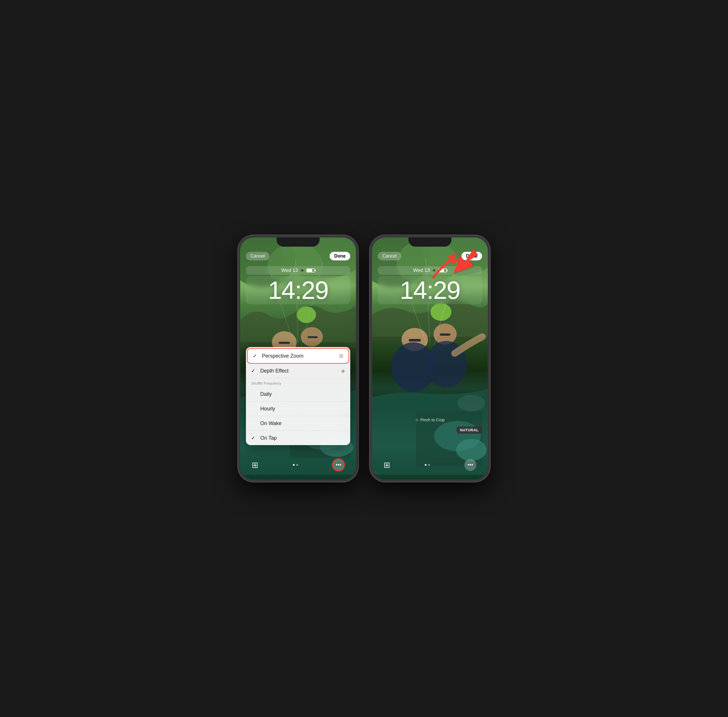 Image resolution: width=728 pixels, height=717 pixels. Describe the element at coordinates (298, 467) in the screenshot. I see `phone1-bottom-bar: ⊞ •••` at that location.